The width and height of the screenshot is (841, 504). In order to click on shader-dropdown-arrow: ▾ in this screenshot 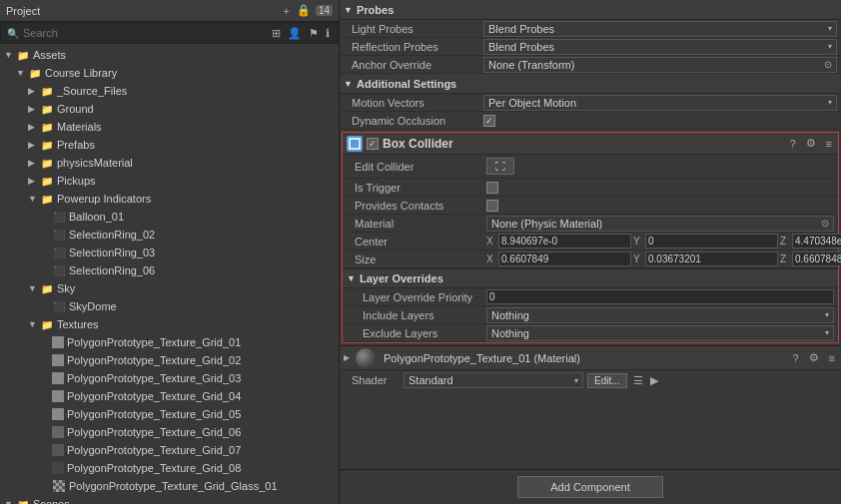, I will do `click(576, 381)`.